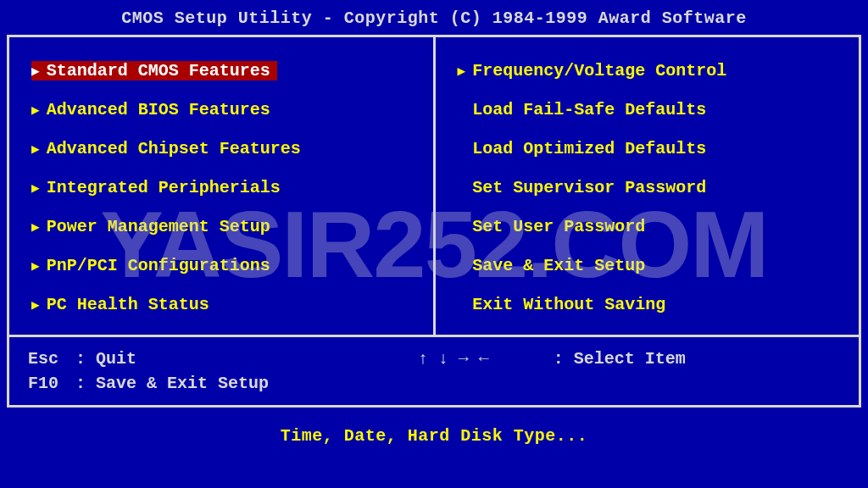 The width and height of the screenshot is (868, 488). Describe the element at coordinates (434, 371) in the screenshot. I see `footer: Esc : Quit F10 : Save & Exit Setup ↑ ↓ →…` at that location.